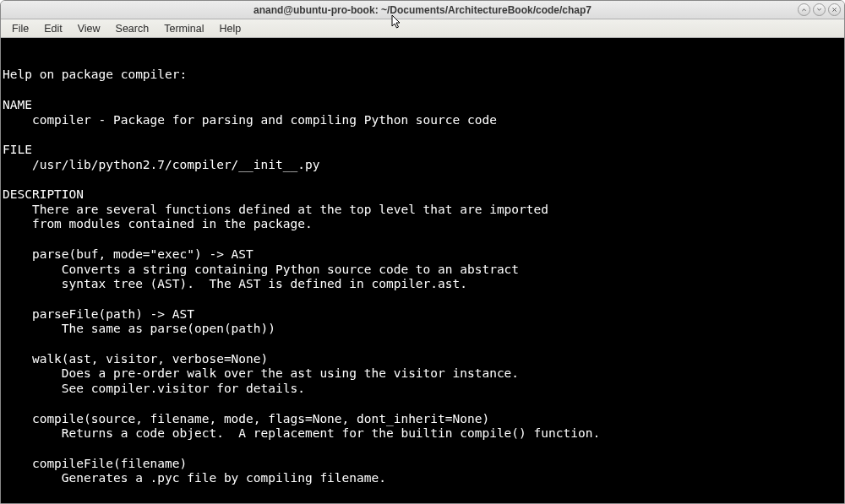 The height and width of the screenshot is (504, 845). Describe the element at coordinates (133, 29) in the screenshot. I see `menu-search: Search` at that location.